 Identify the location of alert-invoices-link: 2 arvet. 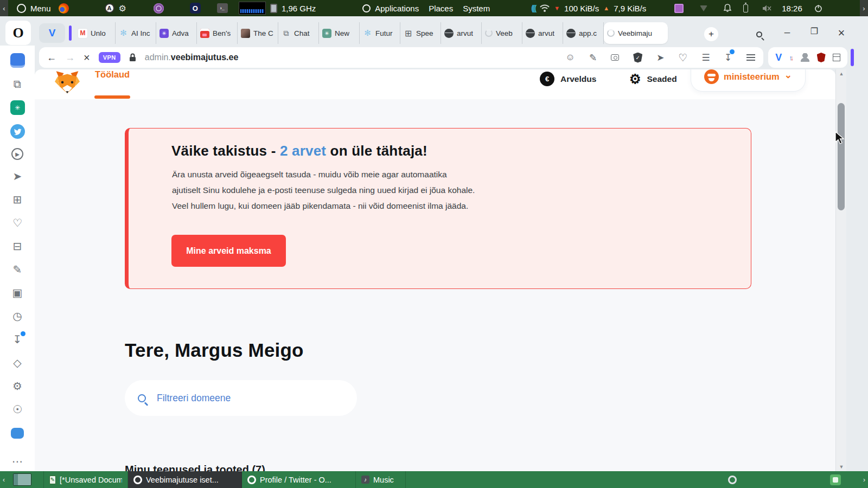
(303, 151).